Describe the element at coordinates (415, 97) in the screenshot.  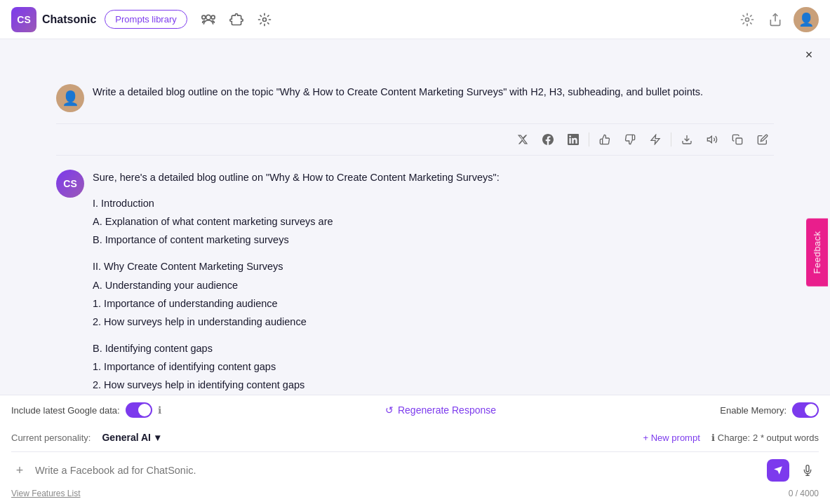
I see `user-message: 👤 Write a detailed blog outline on the t…` at that location.